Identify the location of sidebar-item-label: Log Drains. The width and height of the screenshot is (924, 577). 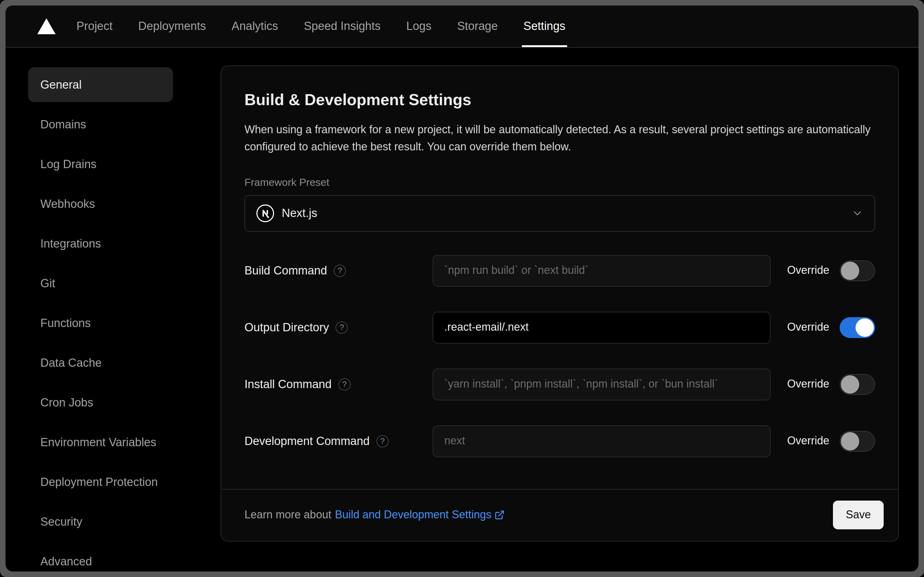
(69, 164).